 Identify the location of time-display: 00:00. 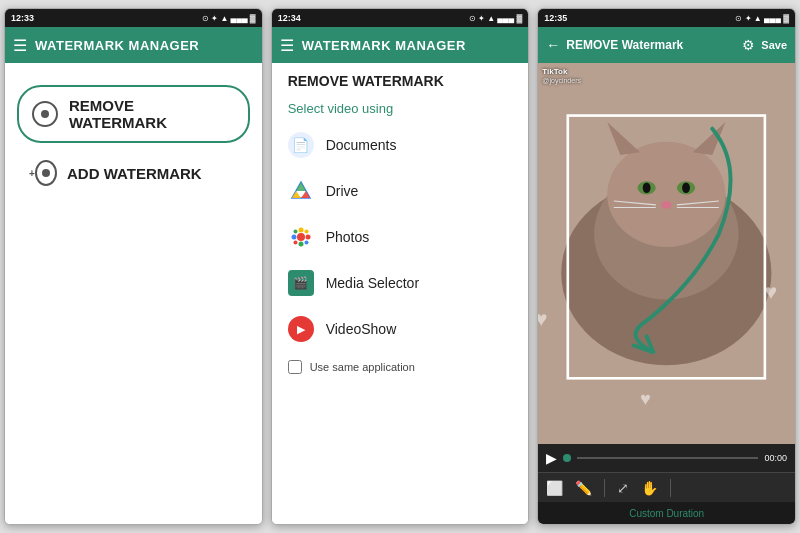
(776, 458).